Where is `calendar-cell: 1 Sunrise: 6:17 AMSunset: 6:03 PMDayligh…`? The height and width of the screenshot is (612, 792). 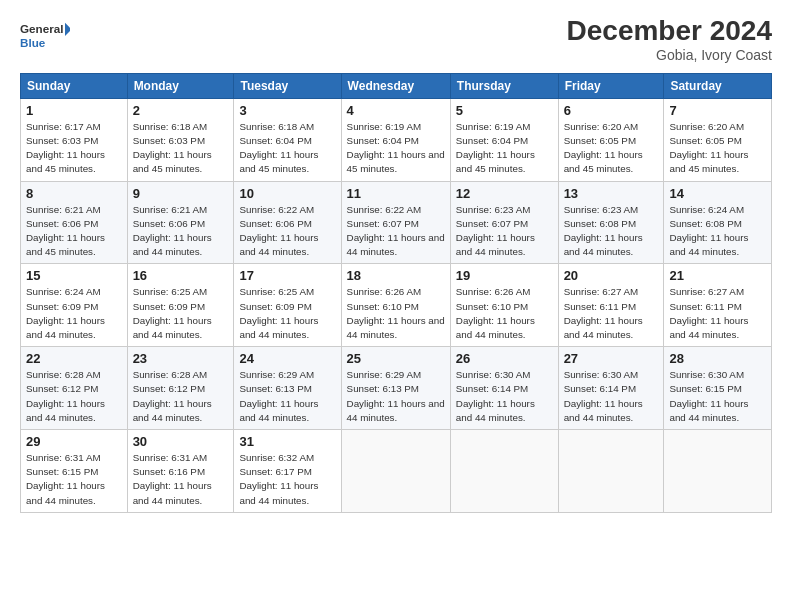
calendar-cell: 1 Sunrise: 6:17 AMSunset: 6:03 PMDayligh… is located at coordinates (74, 140).